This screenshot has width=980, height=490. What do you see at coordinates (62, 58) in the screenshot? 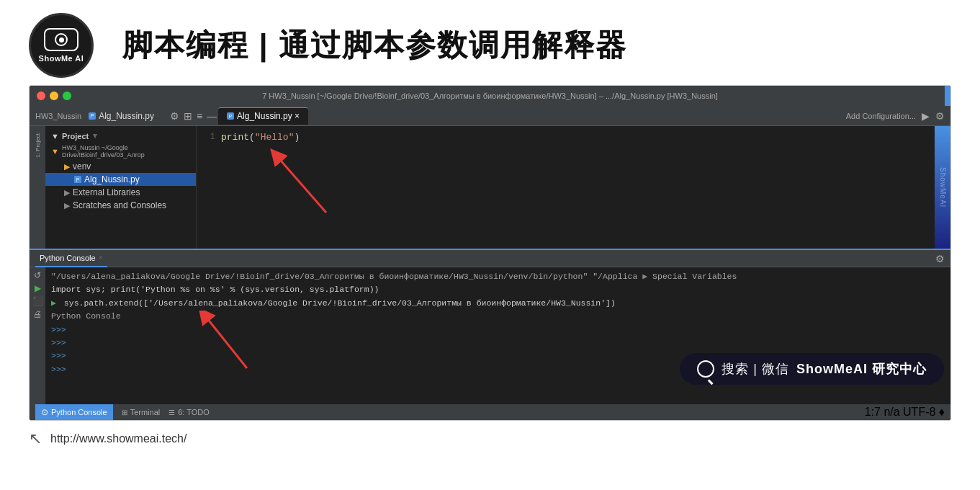
I see `logo-text: ShowMe AI` at bounding box center [62, 58].